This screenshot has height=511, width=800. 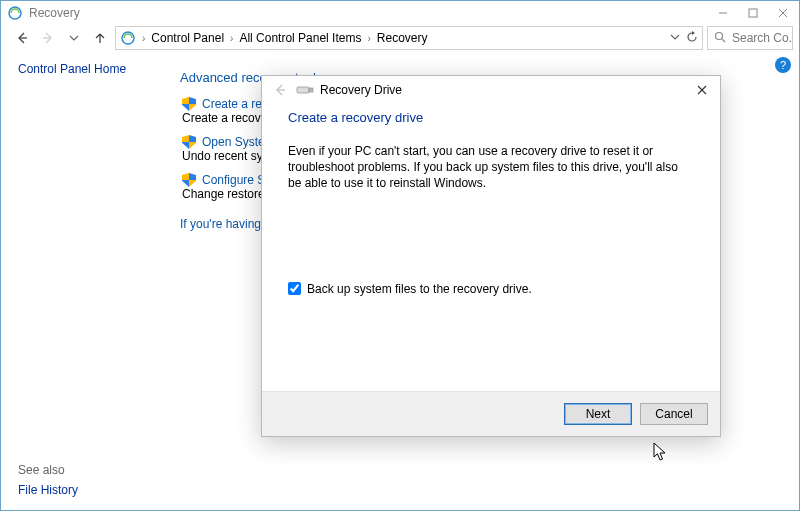 What do you see at coordinates (409, 38) in the screenshot?
I see `address-bar: › Control Panel › All Control Panel Item…` at bounding box center [409, 38].